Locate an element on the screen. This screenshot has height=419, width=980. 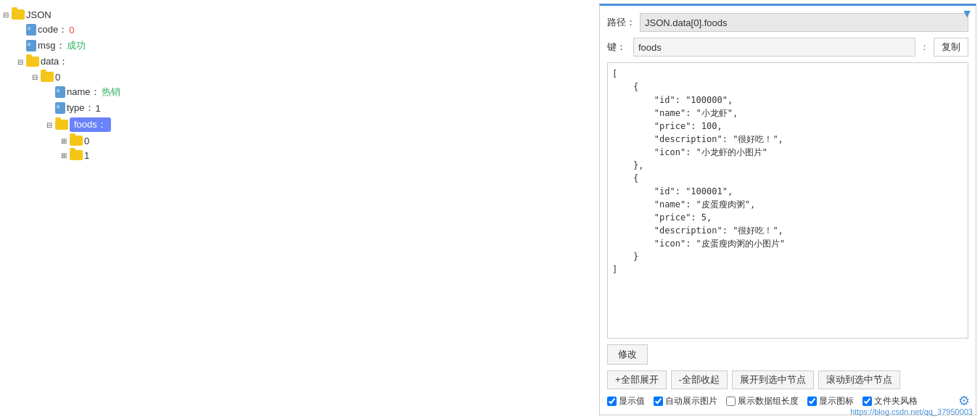
code-key: code： is located at coordinates (52, 30).